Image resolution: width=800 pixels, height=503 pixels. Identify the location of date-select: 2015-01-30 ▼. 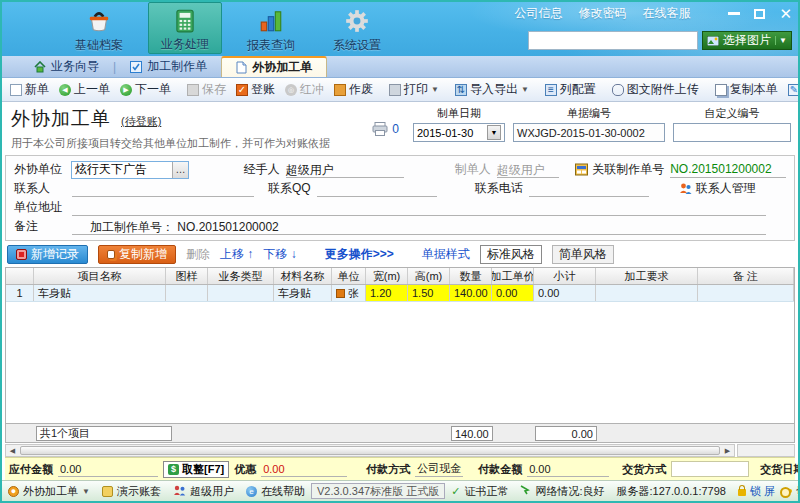
(459, 132).